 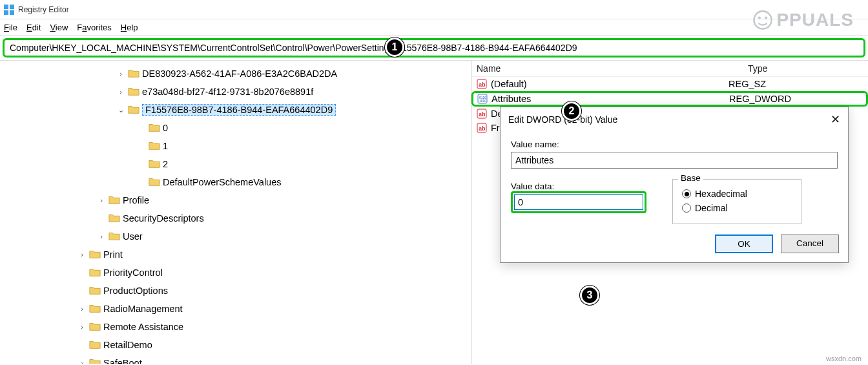 What do you see at coordinates (136, 200) in the screenshot?
I see `tree-item-label: Profile` at bounding box center [136, 200].